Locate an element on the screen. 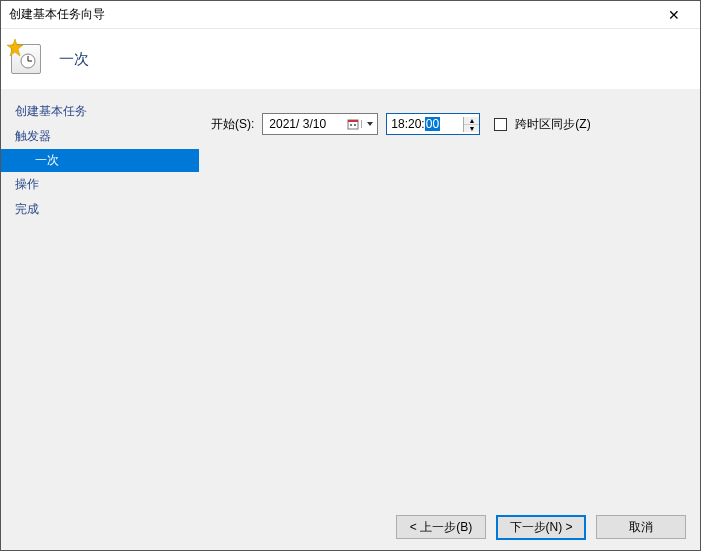  wizard-footer: < 上一步(B) 下一步(N) > 取消 is located at coordinates (350, 527).